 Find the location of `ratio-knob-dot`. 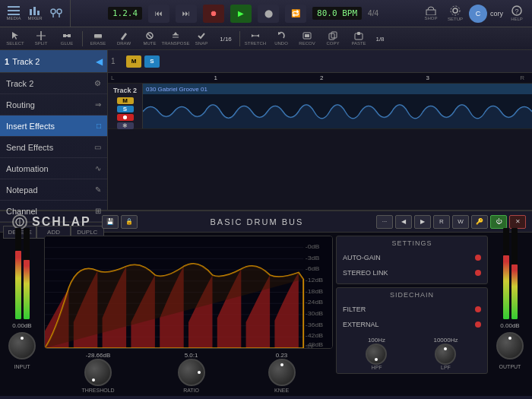

ratio-knob-dot is located at coordinates (199, 372).